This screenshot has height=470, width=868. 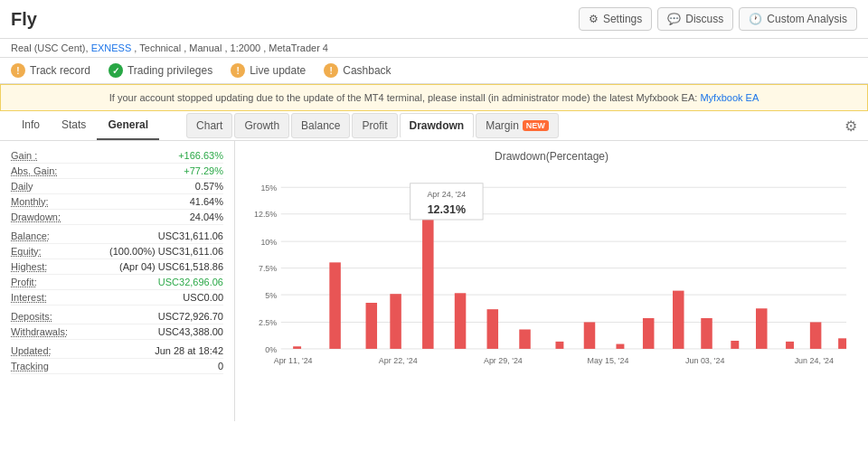 What do you see at coordinates (434, 20) in the screenshot?
I see `header: Fly ⚙ Settings 💬 Discuss 🕐 Custom Analys…` at bounding box center [434, 20].